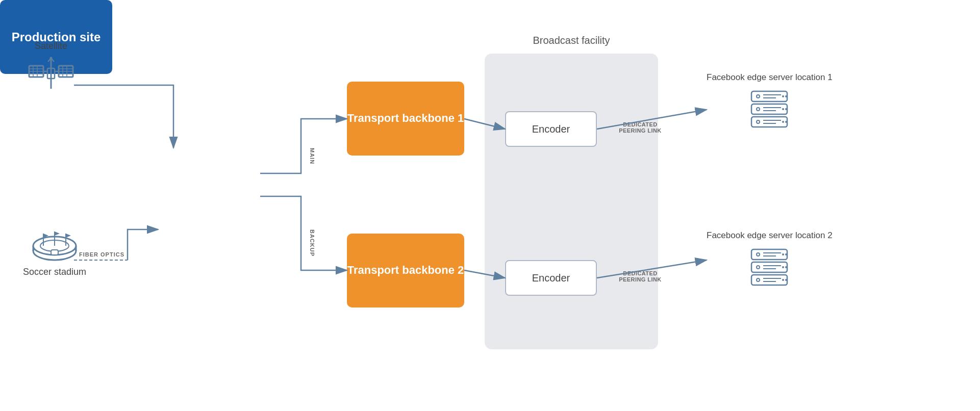  What do you see at coordinates (55, 251) in the screenshot?
I see `stadium-node: Soccer stadium` at bounding box center [55, 251].